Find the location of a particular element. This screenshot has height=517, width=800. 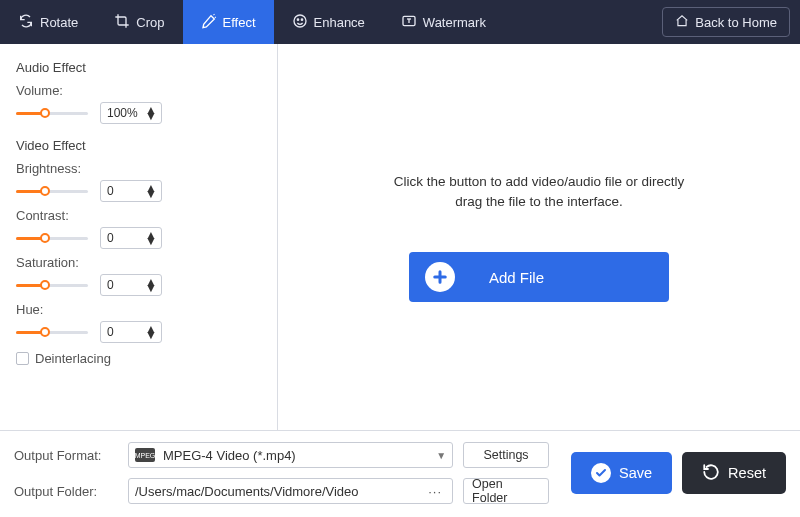

settings-button: Settings is located at coordinates (506, 455).